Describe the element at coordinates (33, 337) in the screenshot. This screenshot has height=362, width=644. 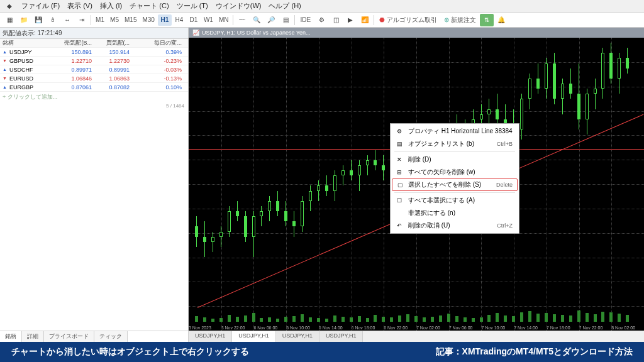
I see `sidebar-tab: 詳細` at that location.